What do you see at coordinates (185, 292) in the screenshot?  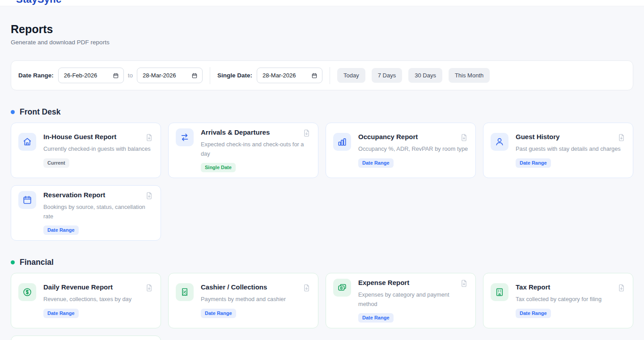 I see `receipt-icon` at bounding box center [185, 292].